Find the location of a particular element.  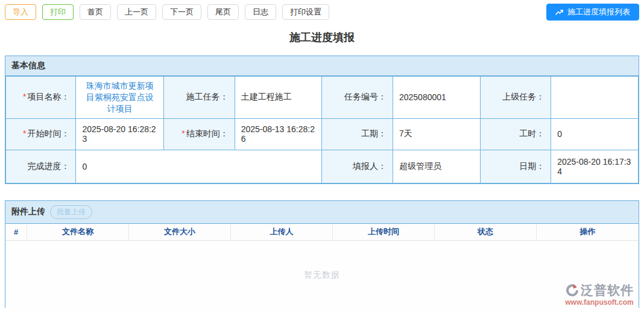

print-settings-button: 打印设置 is located at coordinates (306, 12).